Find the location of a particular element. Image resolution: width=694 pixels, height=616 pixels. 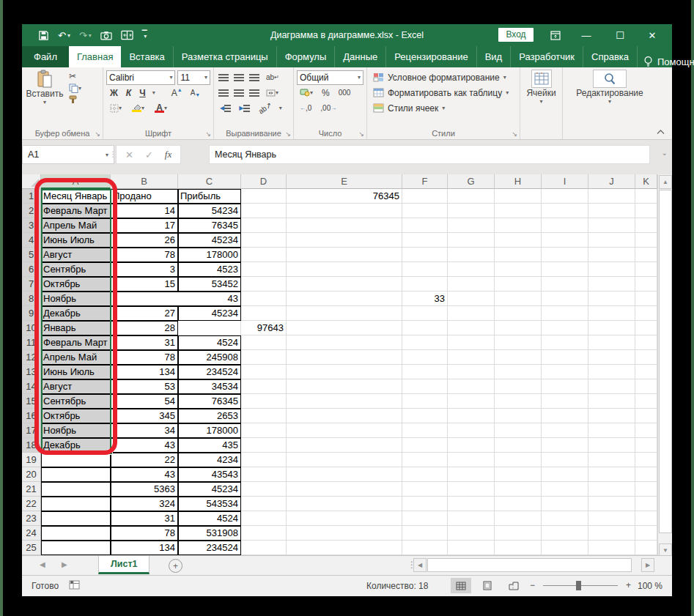

cell-J25 is located at coordinates (612, 548).